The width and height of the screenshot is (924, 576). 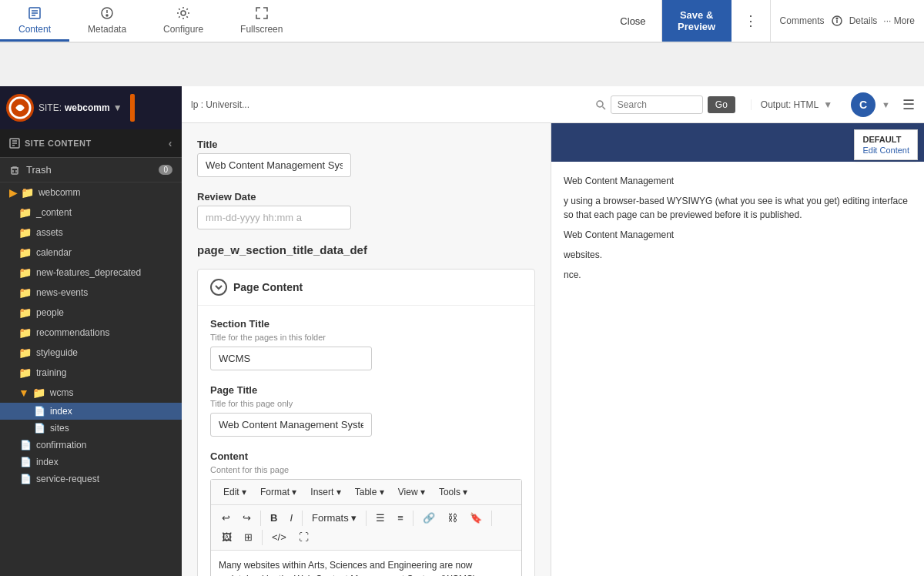 I want to click on wysiwyg-ordered-list-button: ≡, so click(x=400, y=517).